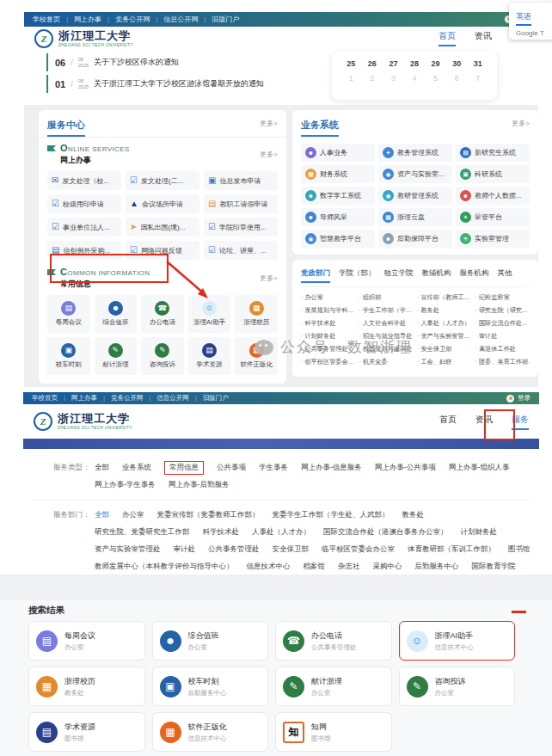  Describe the element at coordinates (394, 64) in the screenshot. I see `calendar-day: 27` at that location.